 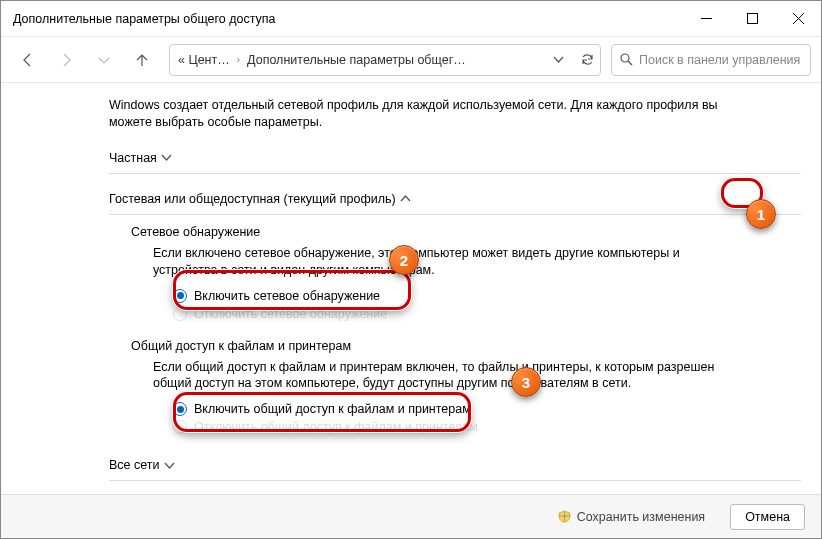 I want to click on section-all: Все сети, so click(x=455, y=466).